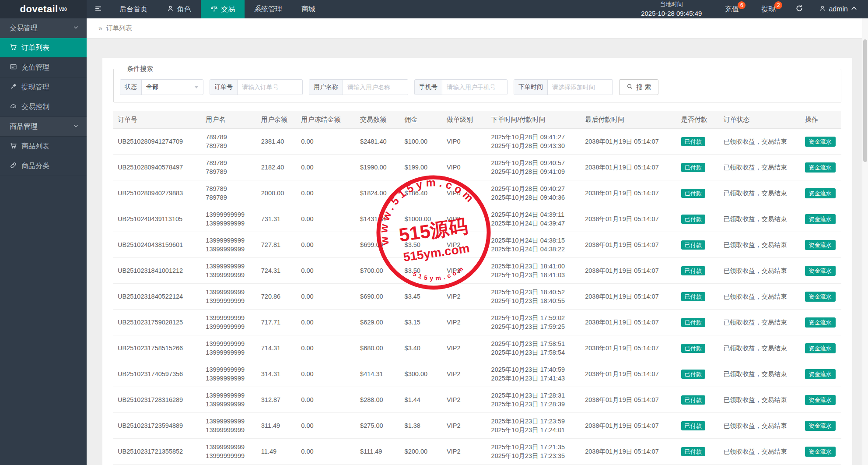 Image resolution: width=868 pixels, height=465 pixels. Describe the element at coordinates (277, 142) in the screenshot. I see `balance-cell: 2381.40` at that location.